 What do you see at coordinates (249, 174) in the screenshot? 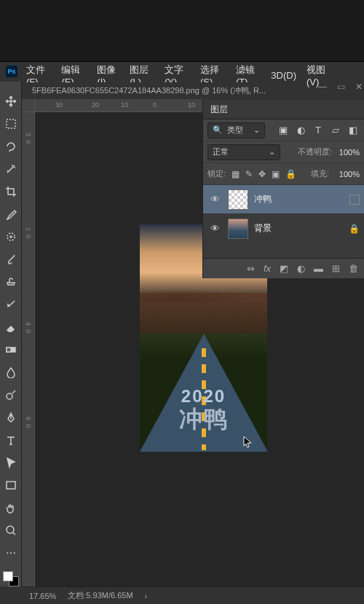
I see `lock-image-icon: ✎` at bounding box center [249, 174].